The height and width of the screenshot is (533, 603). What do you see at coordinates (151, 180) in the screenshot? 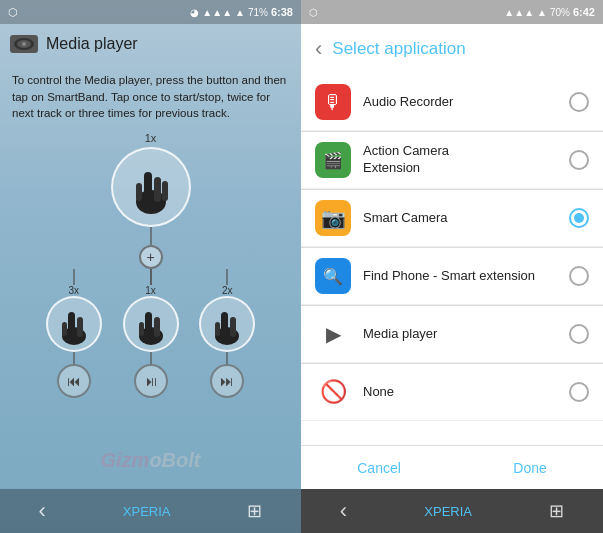
I see `top-gesture: 1x` at bounding box center [151, 180].